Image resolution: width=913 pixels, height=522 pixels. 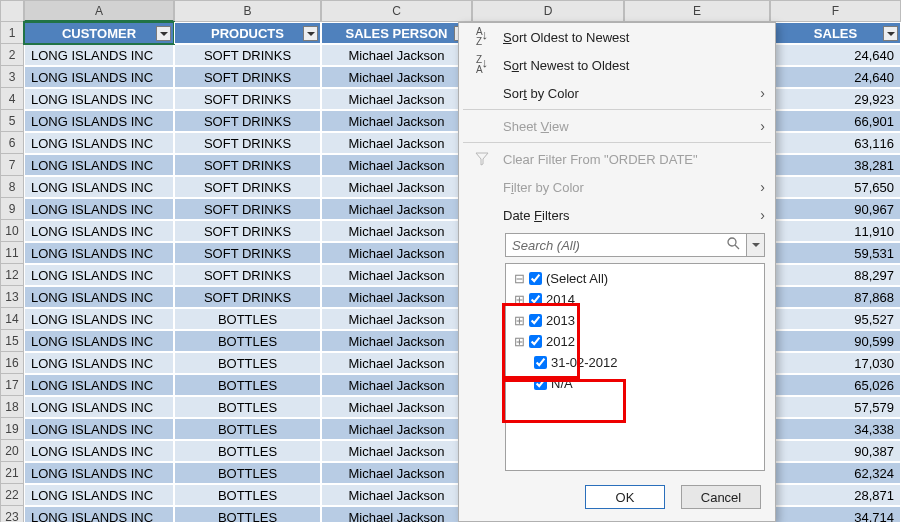 I want to click on row-header: 16, so click(x=12, y=363).